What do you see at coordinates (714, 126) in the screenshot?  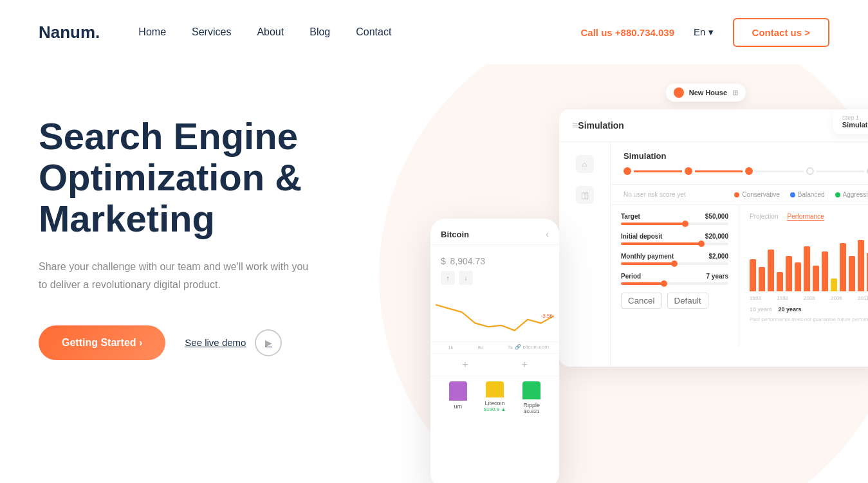 I see `dashboard-header: ≡ Simulation` at bounding box center [714, 126].